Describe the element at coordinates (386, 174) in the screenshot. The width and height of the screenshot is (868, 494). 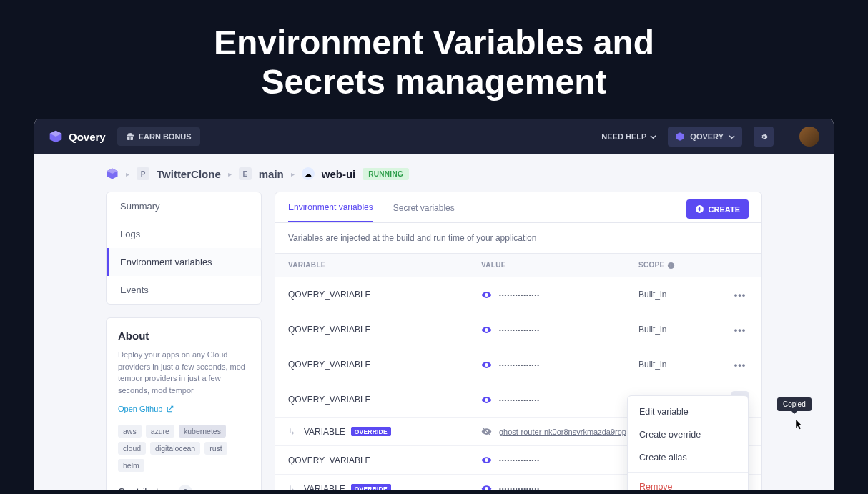
I see `status-badge: RUNNING` at that location.